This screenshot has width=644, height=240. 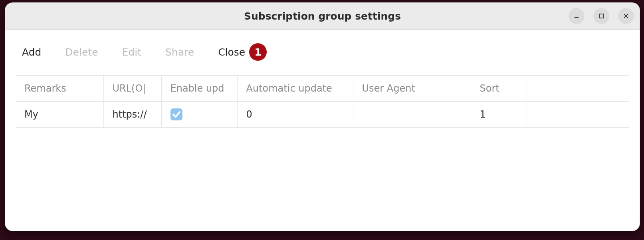 I want to click on checkmark-icon, so click(x=176, y=114).